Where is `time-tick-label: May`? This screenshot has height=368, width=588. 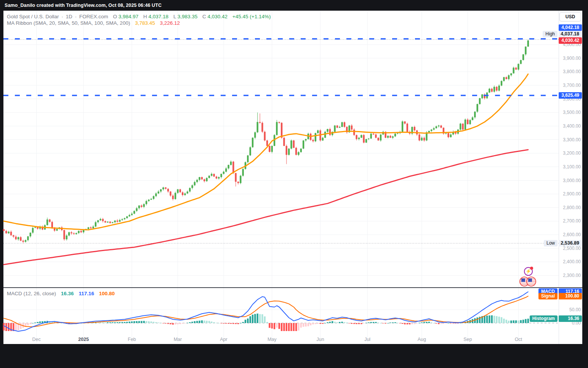 time-tick-label: May is located at coordinates (272, 339).